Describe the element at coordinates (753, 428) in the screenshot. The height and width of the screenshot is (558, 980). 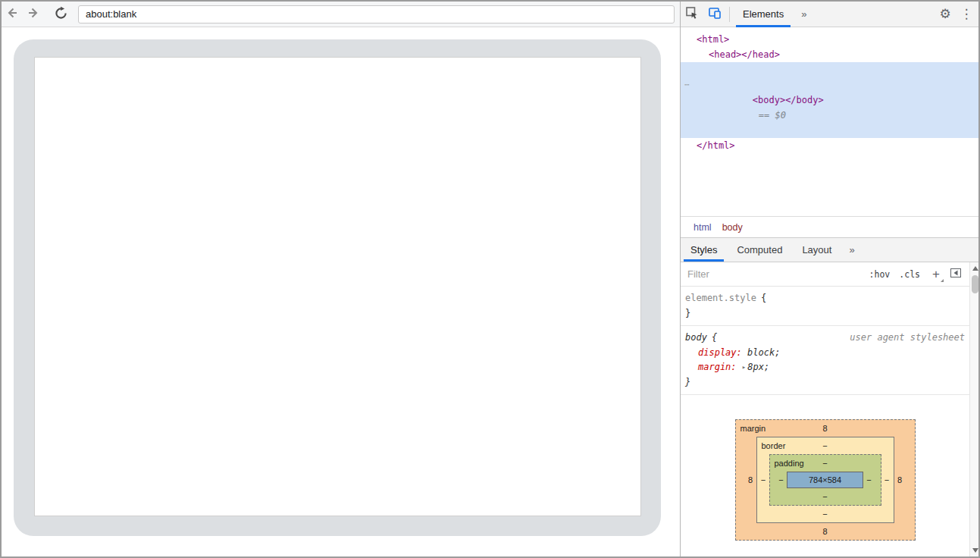
I see `margin-label: margin` at that location.